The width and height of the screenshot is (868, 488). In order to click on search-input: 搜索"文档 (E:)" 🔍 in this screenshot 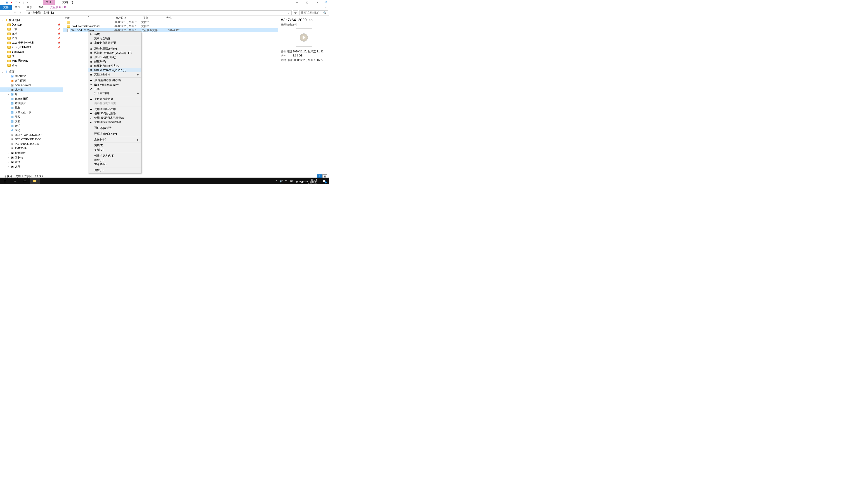, I will do `click(314, 13)`.